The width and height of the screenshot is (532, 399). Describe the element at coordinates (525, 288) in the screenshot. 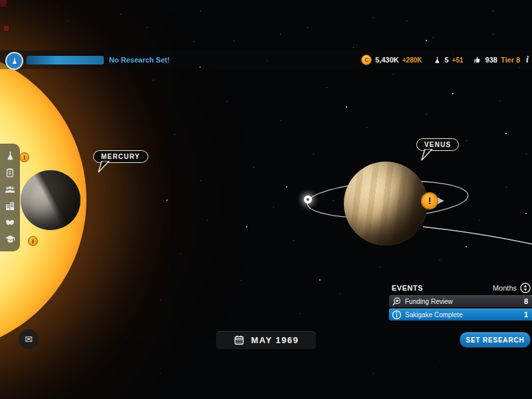

I see `months-spinner-icon` at that location.